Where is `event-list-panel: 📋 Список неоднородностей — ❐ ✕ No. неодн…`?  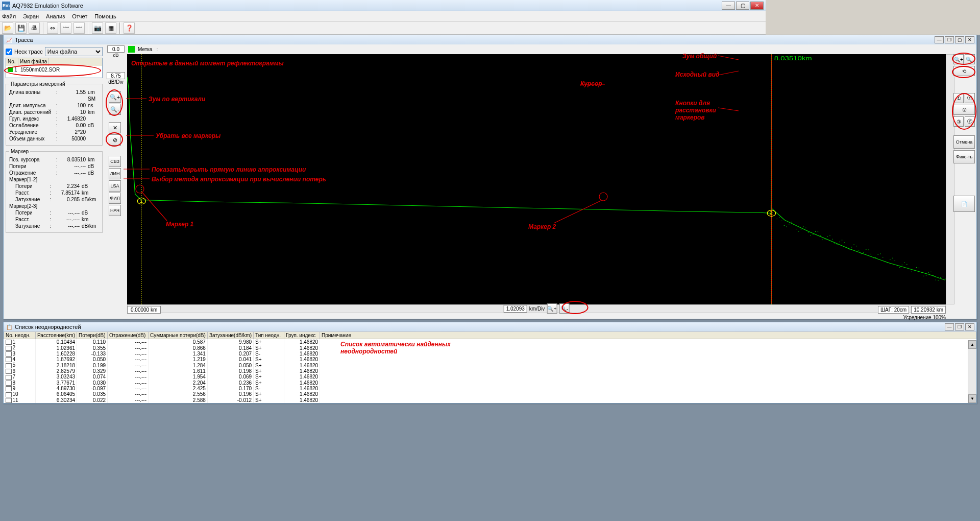
event-list-panel: 📋 Список неоднородностей — ❐ ✕ No. неодн… is located at coordinates (384, 363).